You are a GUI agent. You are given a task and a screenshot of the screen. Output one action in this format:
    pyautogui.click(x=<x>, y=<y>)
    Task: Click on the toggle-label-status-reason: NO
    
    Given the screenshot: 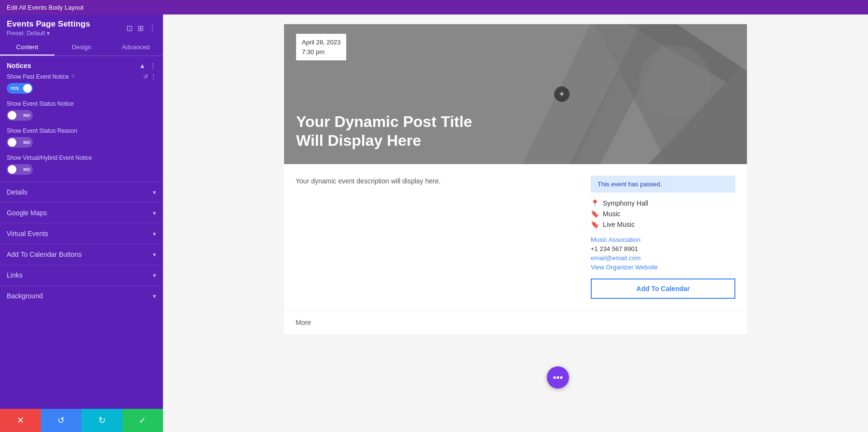 What is the action you would take?
    pyautogui.click(x=27, y=142)
    